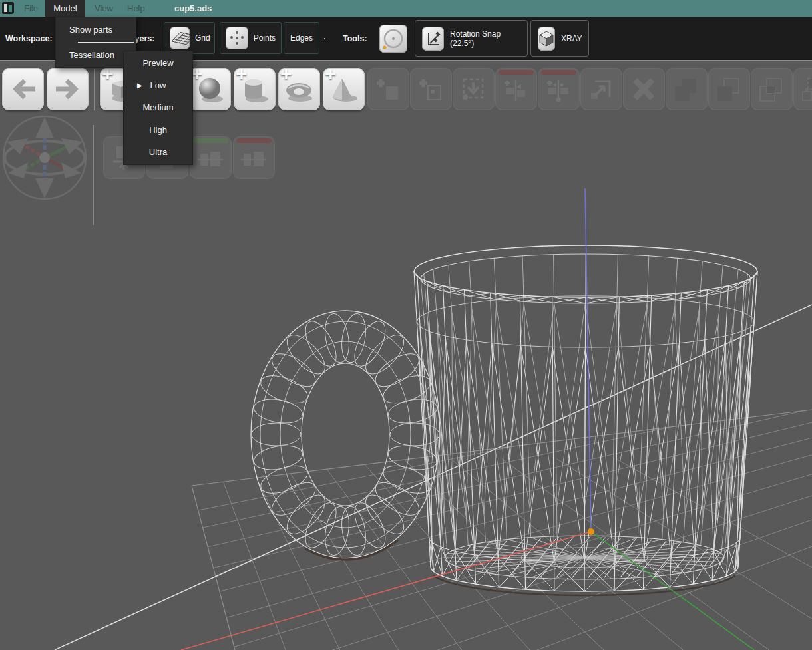 Image resolution: width=812 pixels, height=650 pixels. What do you see at coordinates (591, 532) in the screenshot?
I see `origin-point` at bounding box center [591, 532].